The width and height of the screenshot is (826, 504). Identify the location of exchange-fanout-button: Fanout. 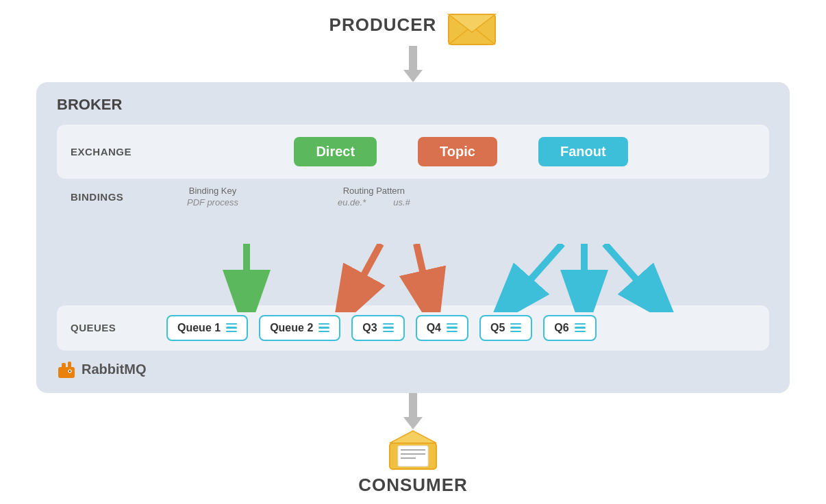
(584, 152).